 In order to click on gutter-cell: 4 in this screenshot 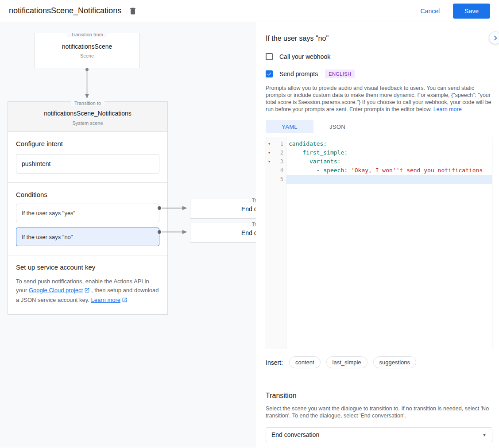, I will do `click(276, 170)`.